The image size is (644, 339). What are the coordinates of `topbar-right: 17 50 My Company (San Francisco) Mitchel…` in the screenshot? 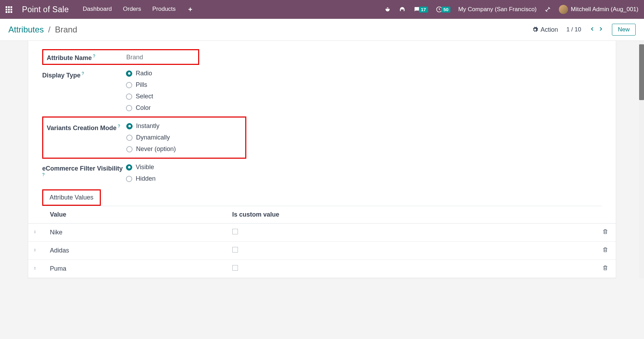 It's located at (511, 9).